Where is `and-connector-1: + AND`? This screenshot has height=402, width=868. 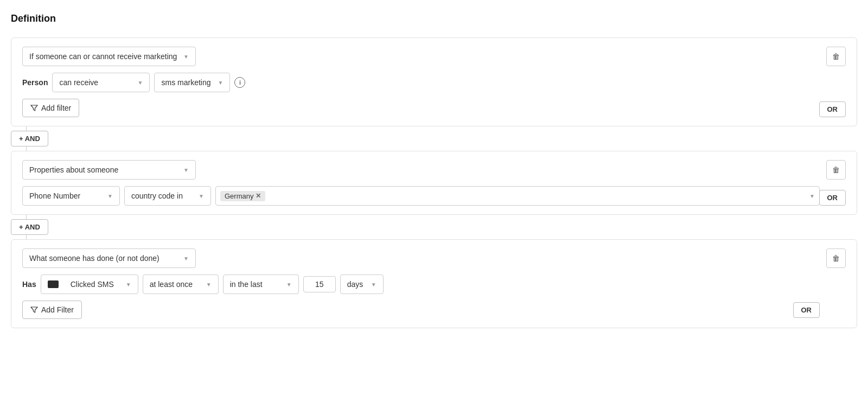 and-connector-1: + AND is located at coordinates (434, 139).